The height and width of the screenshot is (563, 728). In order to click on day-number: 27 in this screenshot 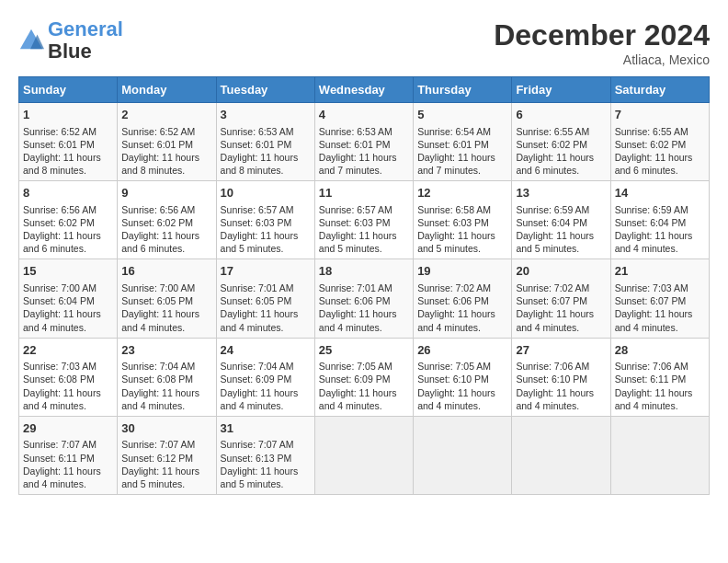, I will do `click(561, 350)`.